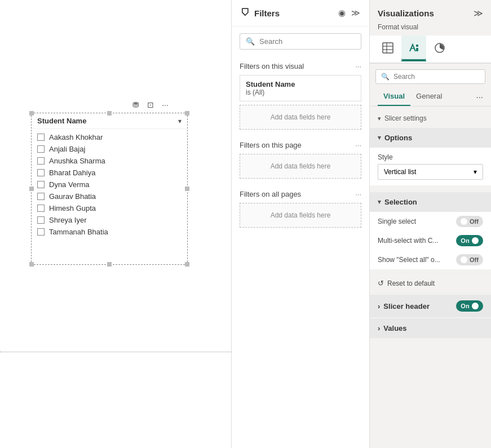 The width and height of the screenshot is (491, 448). What do you see at coordinates (431, 29) in the screenshot?
I see `format-visual-label: Format visual` at bounding box center [431, 29].